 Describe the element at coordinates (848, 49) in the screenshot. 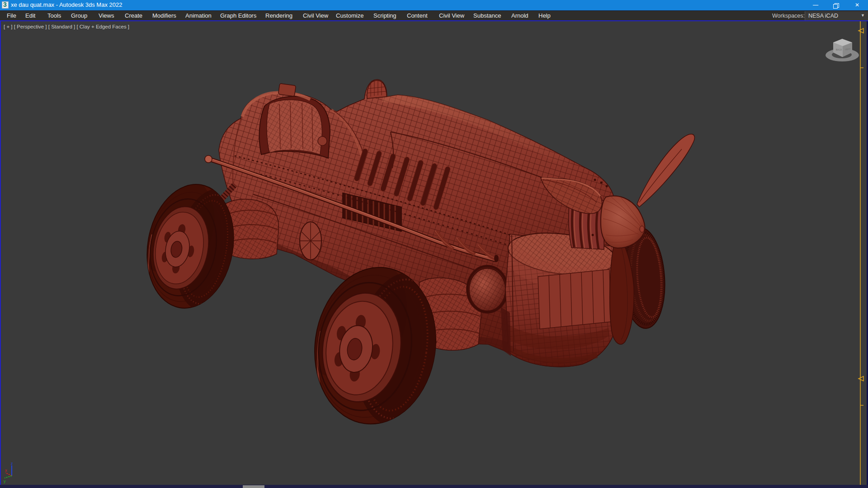

I see `svg-text: LEFT` at that location.